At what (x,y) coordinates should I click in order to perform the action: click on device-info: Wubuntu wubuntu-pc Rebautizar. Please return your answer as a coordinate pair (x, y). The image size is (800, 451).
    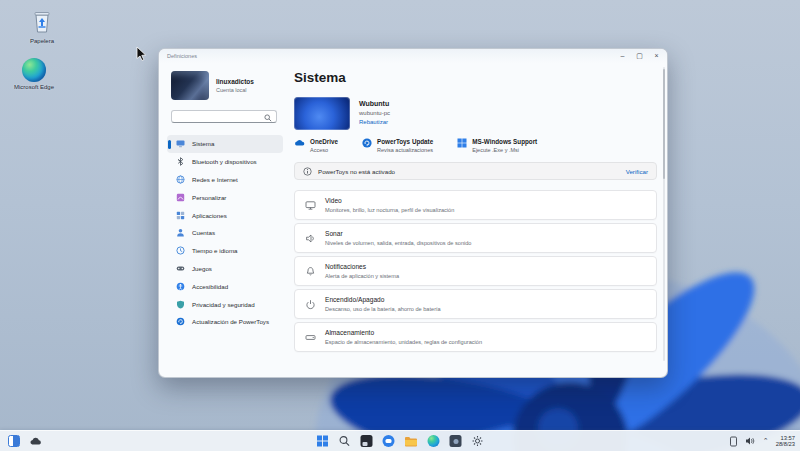
    Looking at the image, I should click on (476, 114).